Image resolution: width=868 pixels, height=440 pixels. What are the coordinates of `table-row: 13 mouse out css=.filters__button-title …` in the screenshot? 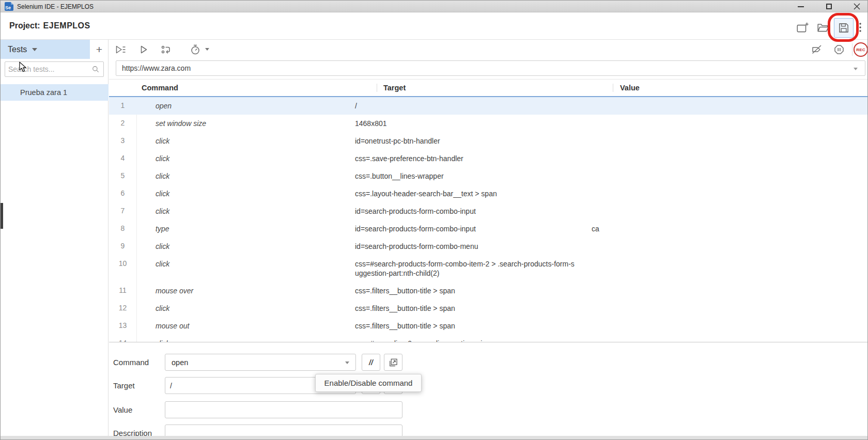 It's located at (488, 326).